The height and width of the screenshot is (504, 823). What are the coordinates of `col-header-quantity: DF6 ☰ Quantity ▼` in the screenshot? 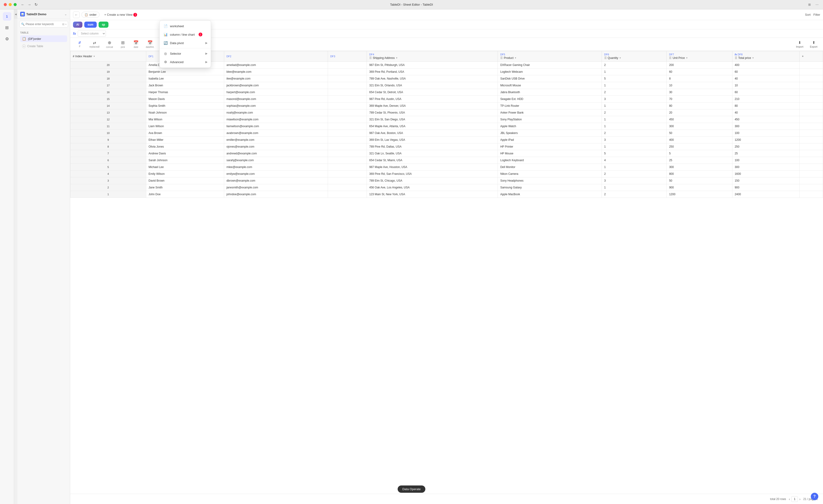 It's located at (634, 56).